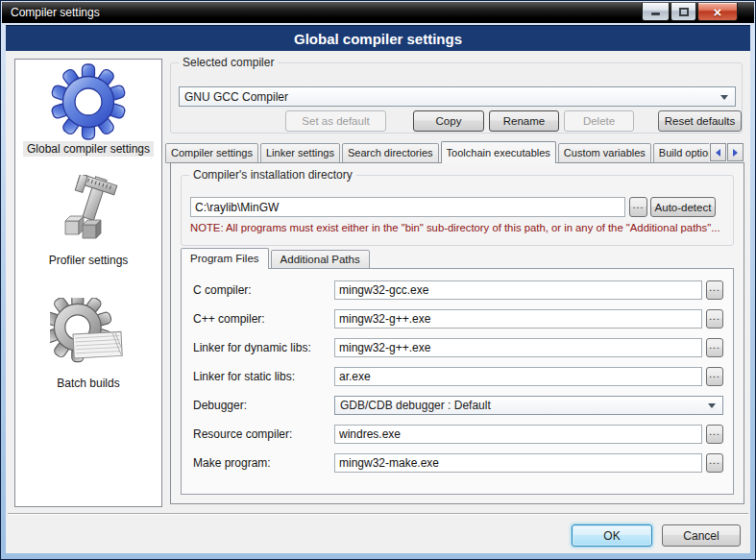 This screenshot has height=560, width=756. I want to click on minimize-button, so click(655, 12).